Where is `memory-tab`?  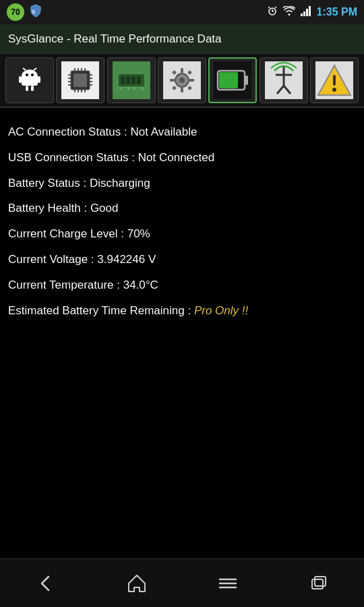 memory-tab is located at coordinates (131, 80).